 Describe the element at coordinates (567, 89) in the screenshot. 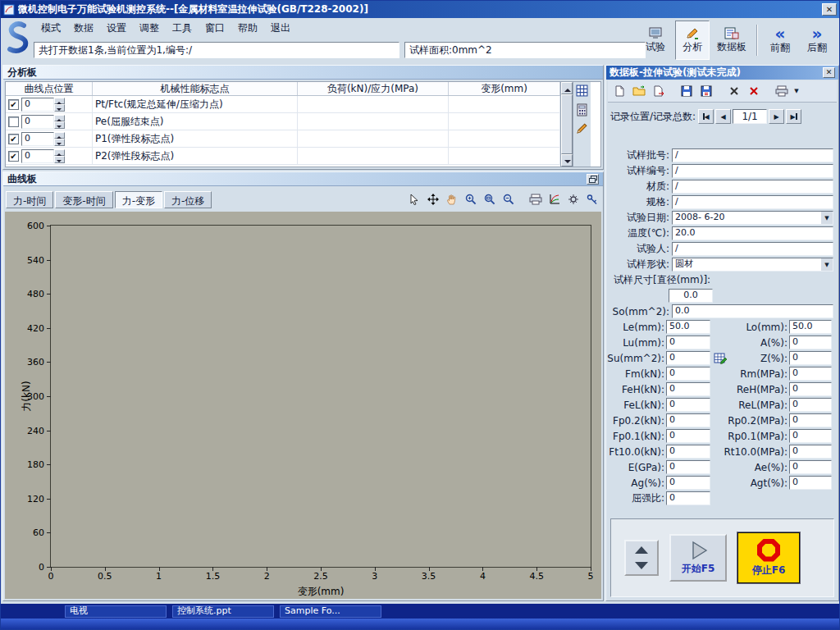

I see `scroll-up-icon` at that location.